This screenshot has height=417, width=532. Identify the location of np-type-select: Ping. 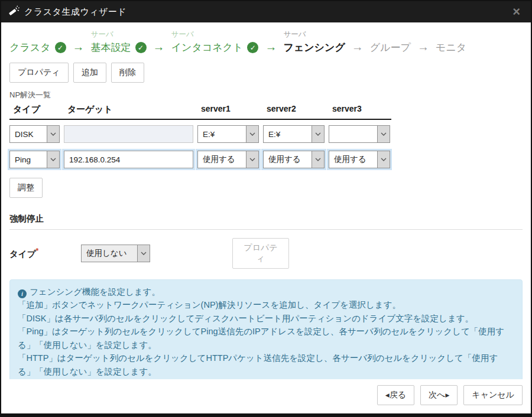
(34, 159).